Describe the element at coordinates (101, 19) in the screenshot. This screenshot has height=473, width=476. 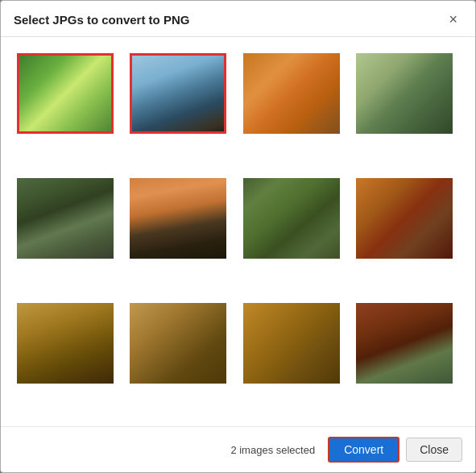
I see `dialog-title: Select JPGs to convert to PNG` at that location.